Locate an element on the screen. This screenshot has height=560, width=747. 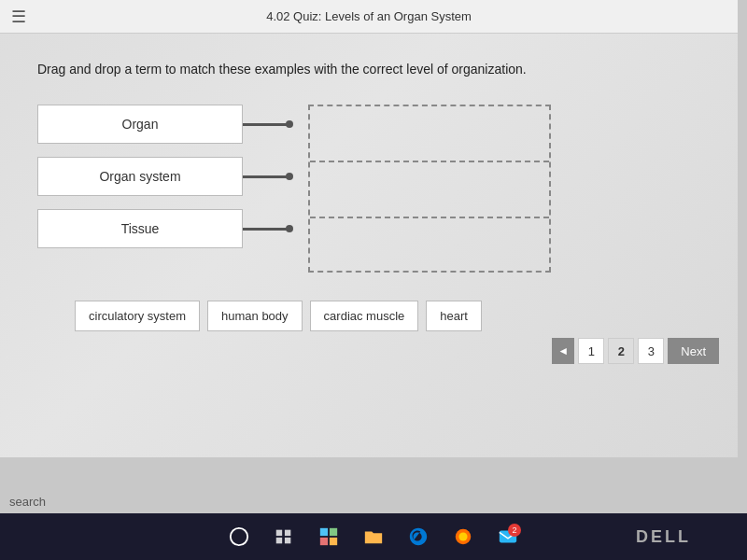
search-label: search is located at coordinates (28, 502).